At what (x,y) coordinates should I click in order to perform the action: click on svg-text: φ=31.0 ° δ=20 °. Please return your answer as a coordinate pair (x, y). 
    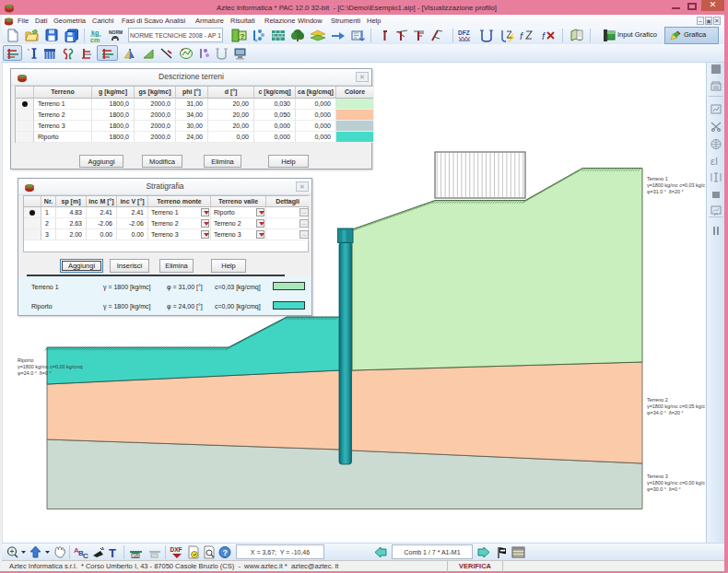
    Looking at the image, I should click on (665, 192).